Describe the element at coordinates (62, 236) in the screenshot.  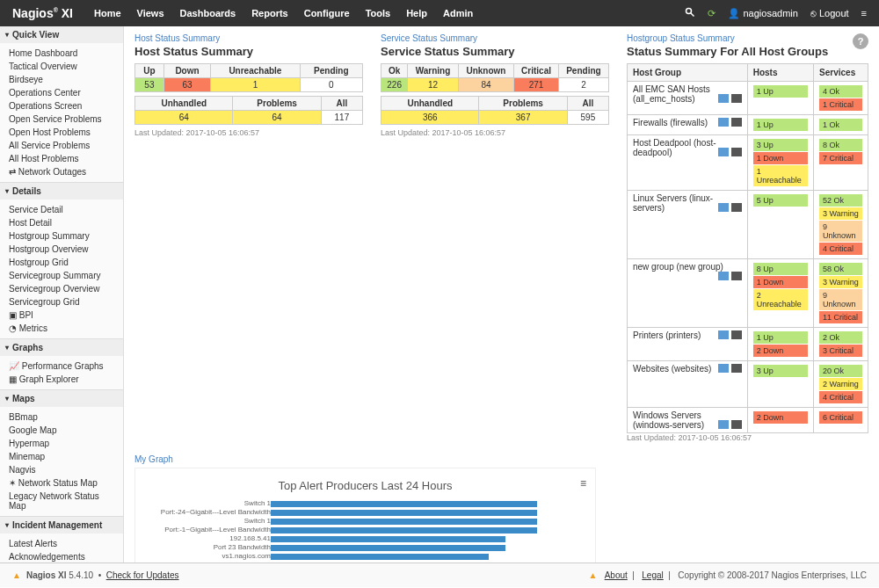
I see `sidebar-item: Hostgroup Summary` at that location.